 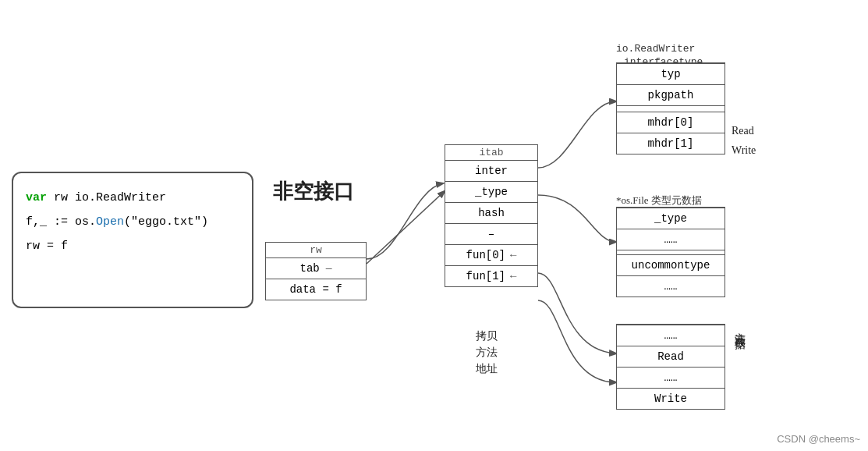 What do you see at coordinates (819, 439) in the screenshot?
I see `csdn-watermark: CSDN @cheems~` at bounding box center [819, 439].